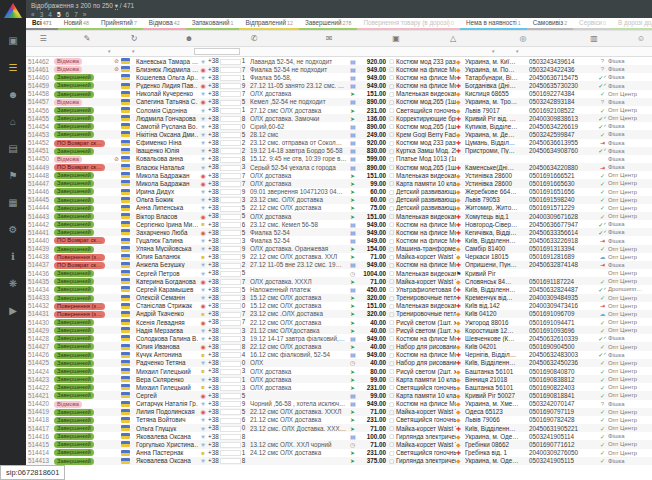 This screenshot has height=480, width=652. What do you see at coordinates (594, 38) in the screenshot?
I see `column-ttn-icon: ▥` at bounding box center [594, 38].